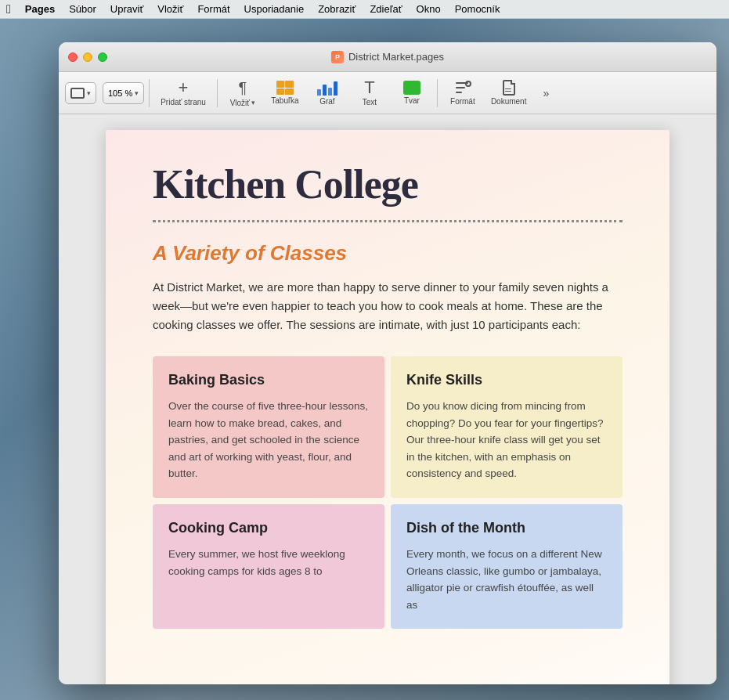 This screenshot has width=729, height=700. Describe the element at coordinates (370, 93) in the screenshot. I see `text-button: T Text` at that location.